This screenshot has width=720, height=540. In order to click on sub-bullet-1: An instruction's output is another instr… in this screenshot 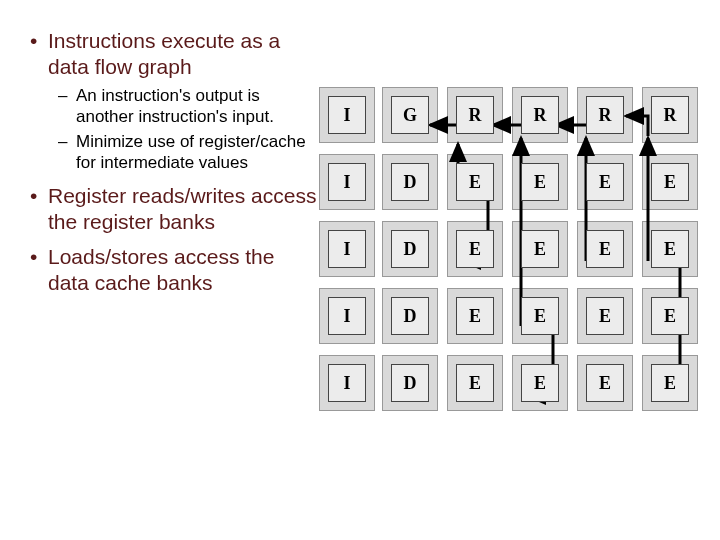, I will do `click(184, 106)`.